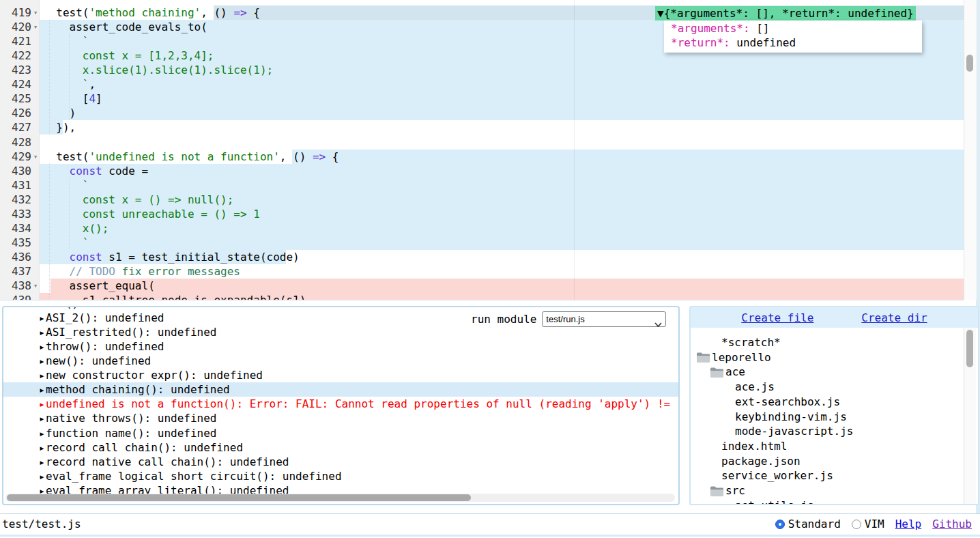 Image resolution: width=980 pixels, height=538 pixels. What do you see at coordinates (970, 150) in the screenshot?
I see `editor-vertical-scrollbar` at bounding box center [970, 150].